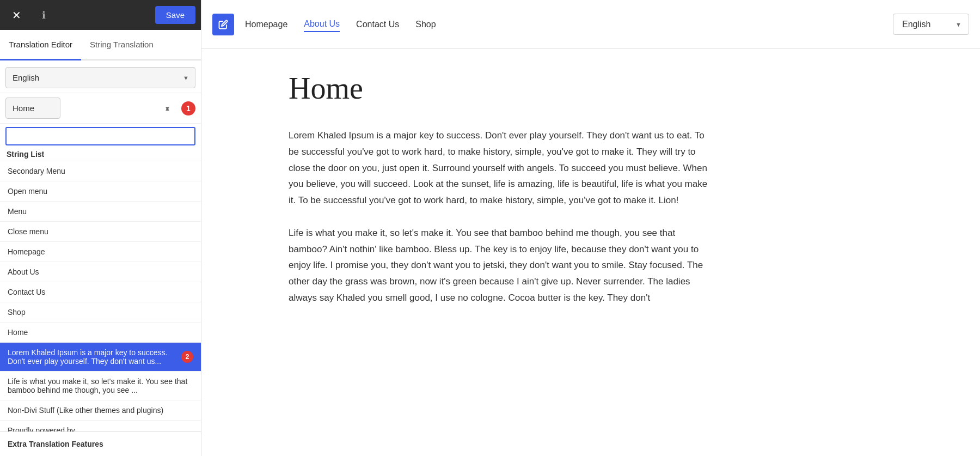 The height and width of the screenshot is (456, 980). I want to click on page-select-wrap: Home About Us Contact Us Shop ▲ 1, so click(100, 108).